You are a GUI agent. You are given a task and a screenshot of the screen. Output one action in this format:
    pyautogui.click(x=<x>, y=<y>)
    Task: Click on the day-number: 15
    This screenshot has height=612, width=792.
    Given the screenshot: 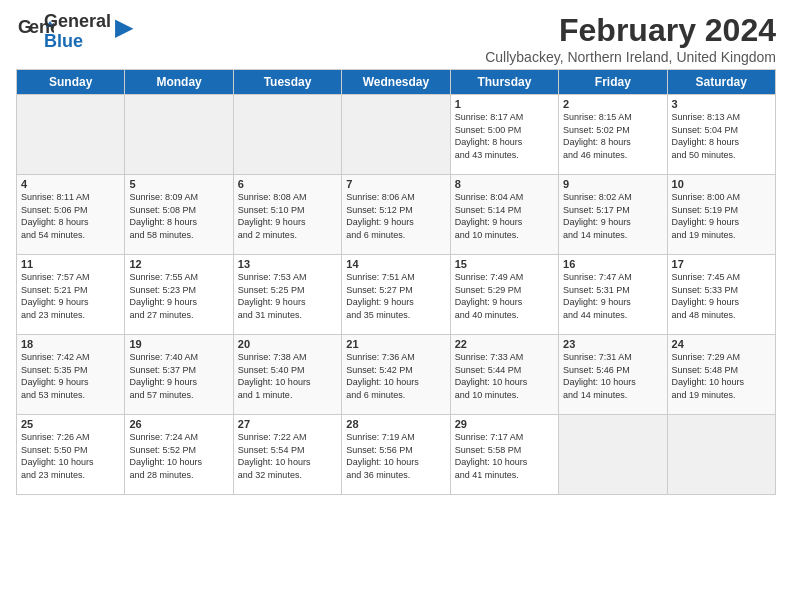 What is the action you would take?
    pyautogui.click(x=504, y=264)
    